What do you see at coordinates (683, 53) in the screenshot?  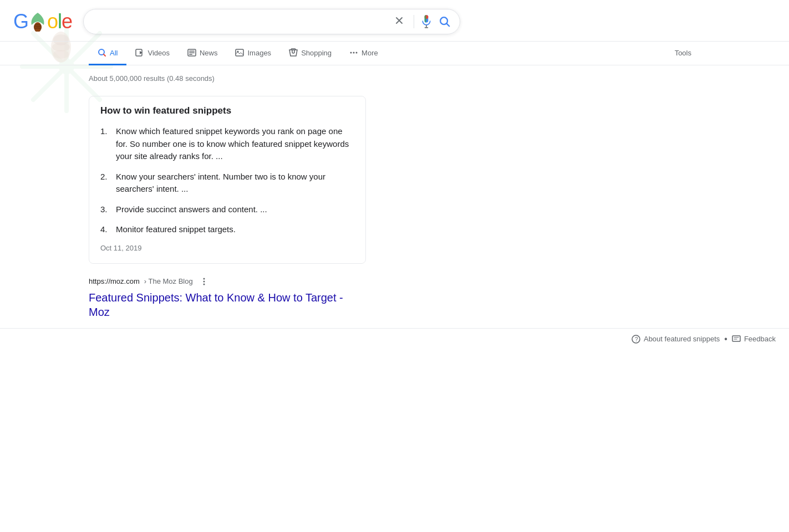 I see `tools-label: Tools` at bounding box center [683, 53].